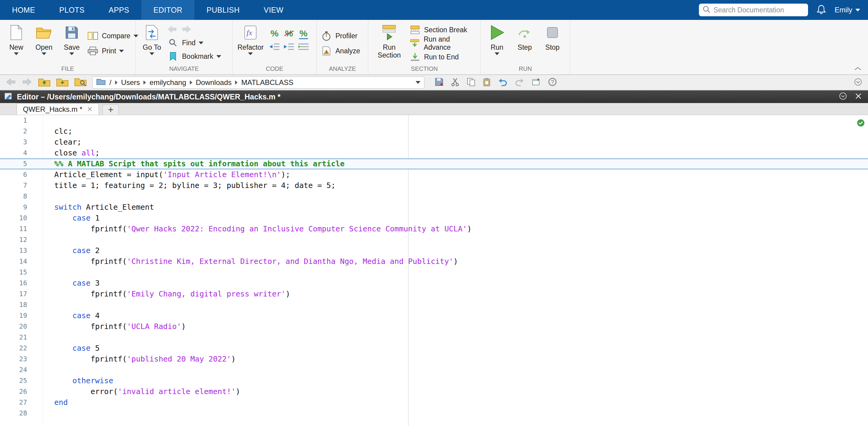 The height and width of the screenshot is (426, 868). I want to click on code-line-19: 19 case 4, so click(434, 316).